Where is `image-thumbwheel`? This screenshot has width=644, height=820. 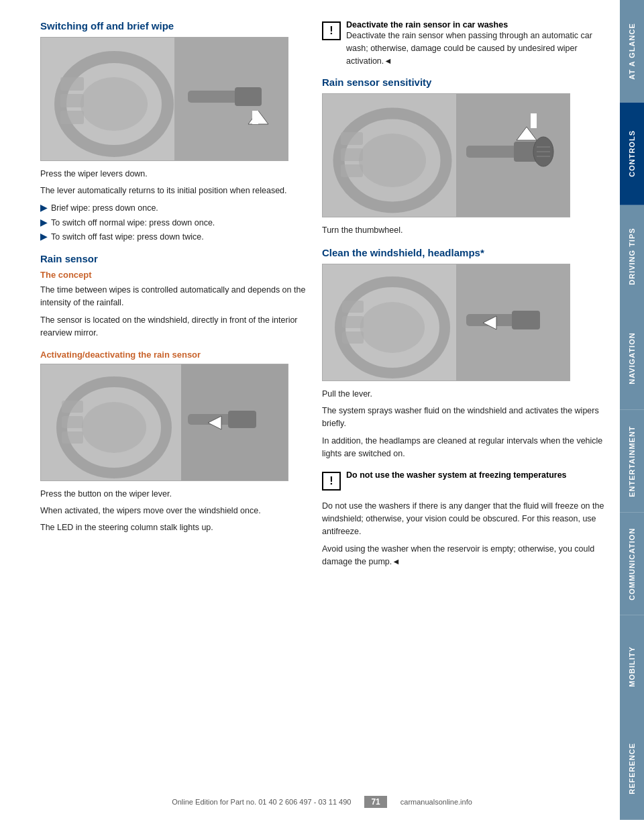
image-thumbwheel is located at coordinates (446, 156).